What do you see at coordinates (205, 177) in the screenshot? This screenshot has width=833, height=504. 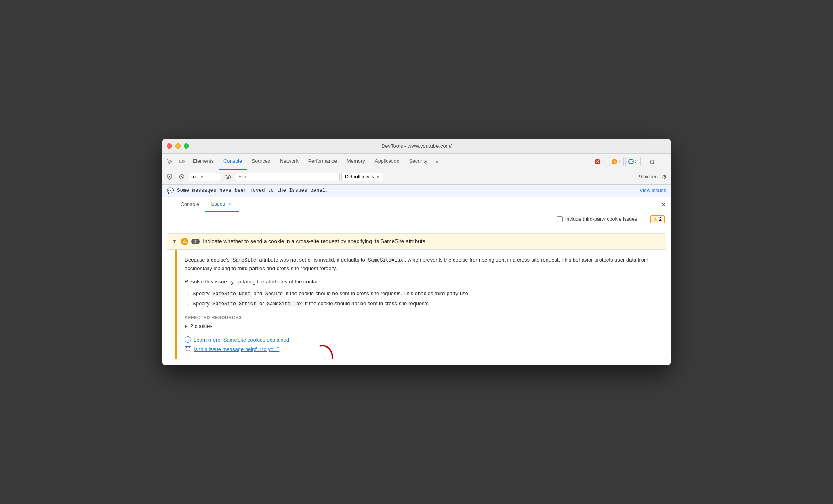 I see `context-selector: top ▼` at bounding box center [205, 177].